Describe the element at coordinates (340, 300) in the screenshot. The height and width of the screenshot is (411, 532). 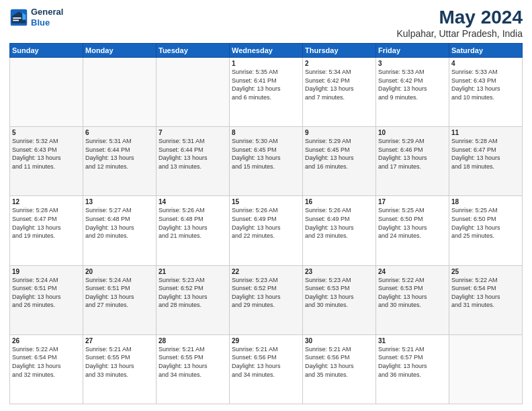
I see `day-cell: 23Sunrise: 5:23 AM Sunset: 6:53 PM Dayli…` at that location.